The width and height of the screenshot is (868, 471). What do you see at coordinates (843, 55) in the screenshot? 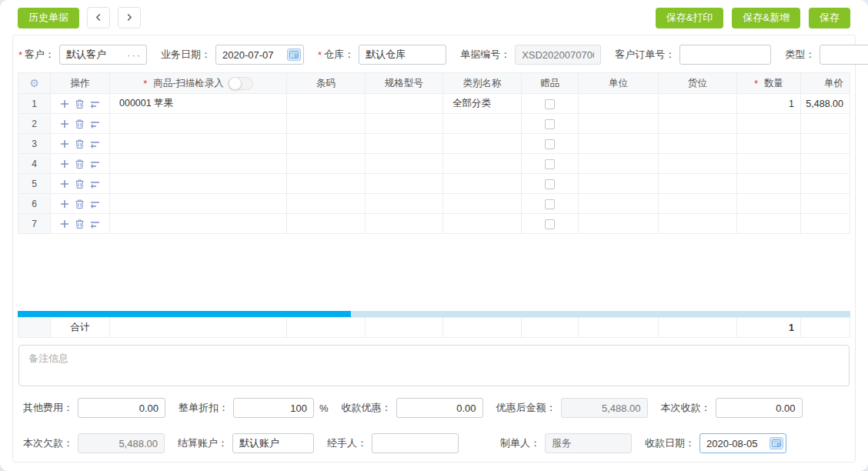
I see `type-input` at bounding box center [843, 55].